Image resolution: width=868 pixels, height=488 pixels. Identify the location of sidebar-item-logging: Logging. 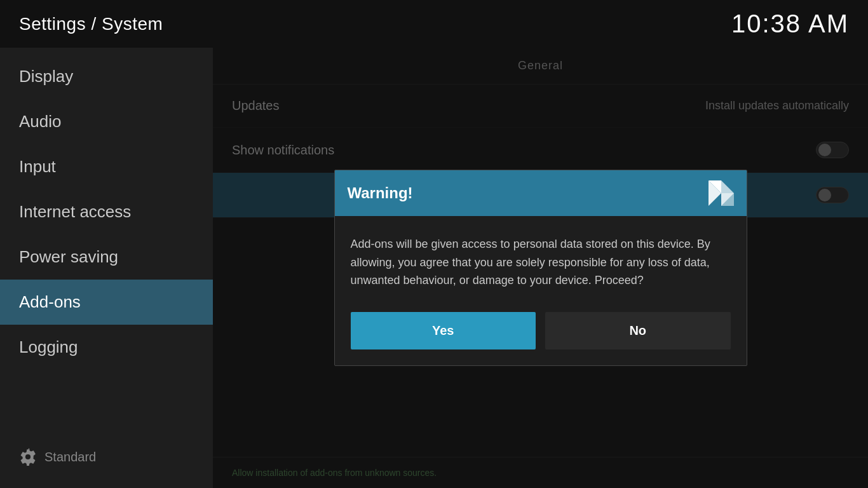
(107, 347).